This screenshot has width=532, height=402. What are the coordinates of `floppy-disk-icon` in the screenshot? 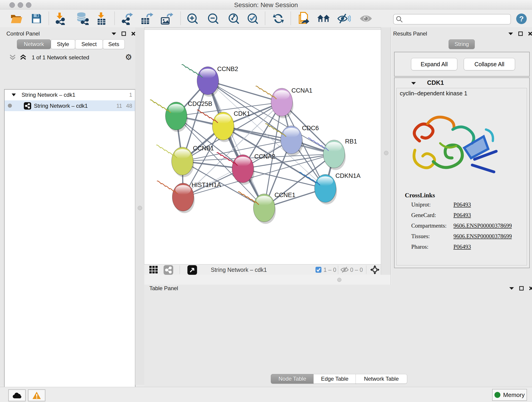 It's located at (37, 19).